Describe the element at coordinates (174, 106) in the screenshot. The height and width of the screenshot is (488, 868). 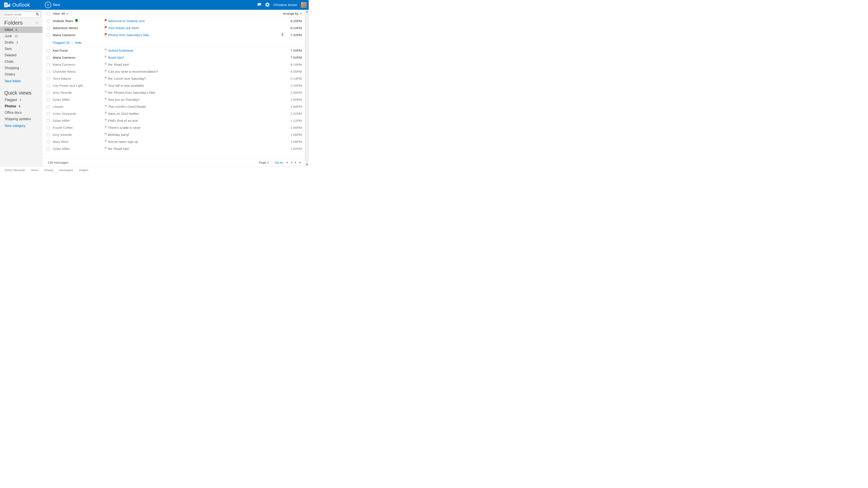
I see `message-row: LitwareThis month's Good Reads1:48PM` at that location.